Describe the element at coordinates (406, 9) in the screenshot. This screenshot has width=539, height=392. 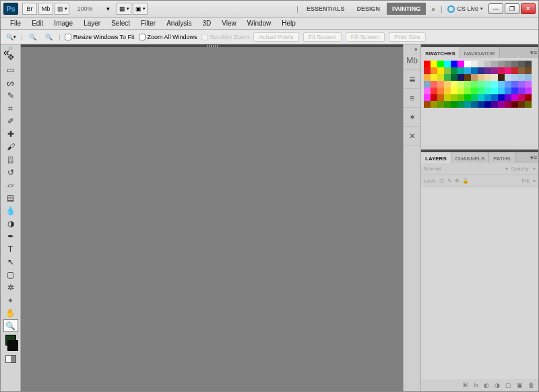
I see `workspace-painting: PAINTING` at that location.